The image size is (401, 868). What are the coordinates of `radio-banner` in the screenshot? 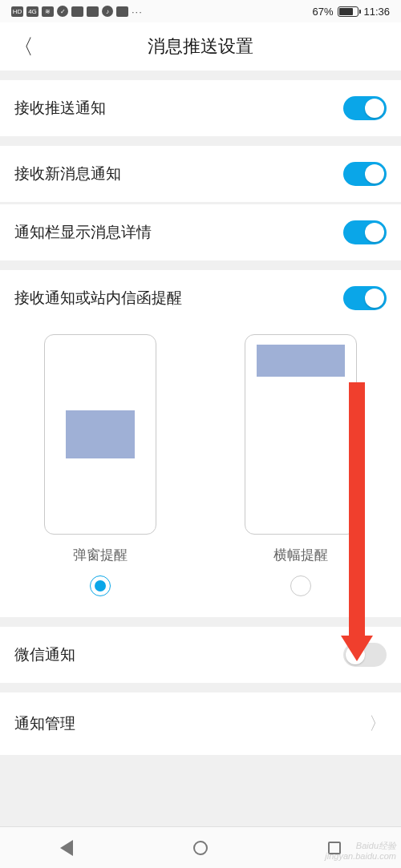 It's located at (301, 586).